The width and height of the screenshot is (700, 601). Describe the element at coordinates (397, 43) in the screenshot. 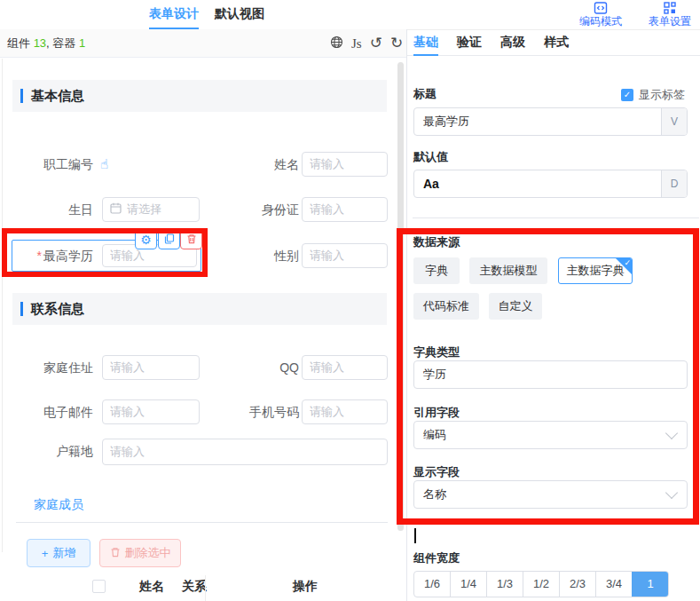

I see `redo-icon: ↻` at that location.